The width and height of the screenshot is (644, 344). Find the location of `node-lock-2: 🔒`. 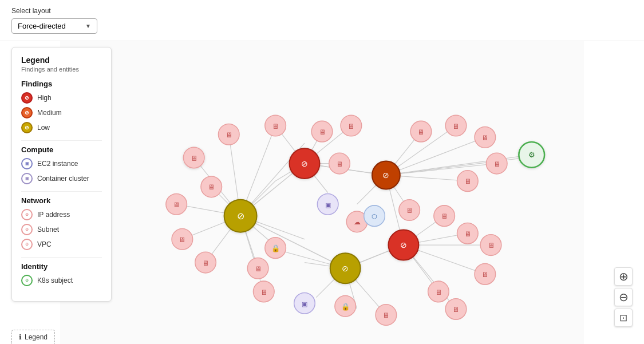

node-lock-2: 🔒 is located at coordinates (346, 307).